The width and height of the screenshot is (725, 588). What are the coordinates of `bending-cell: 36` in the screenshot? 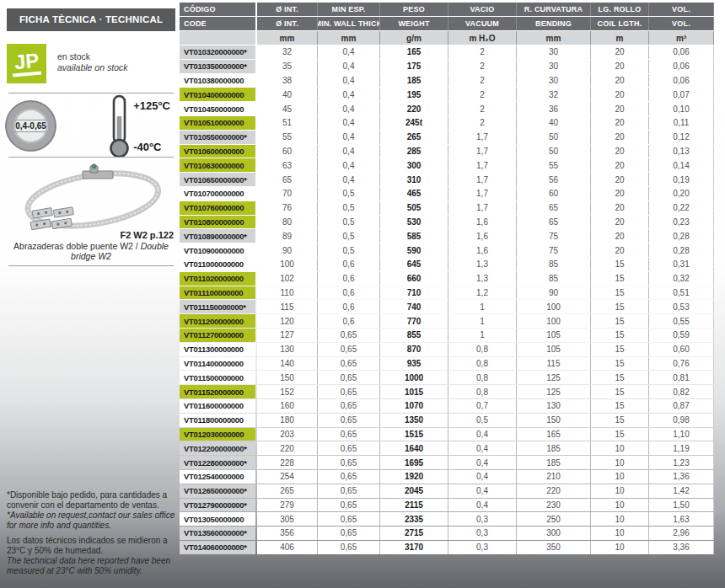 It's located at (554, 109).